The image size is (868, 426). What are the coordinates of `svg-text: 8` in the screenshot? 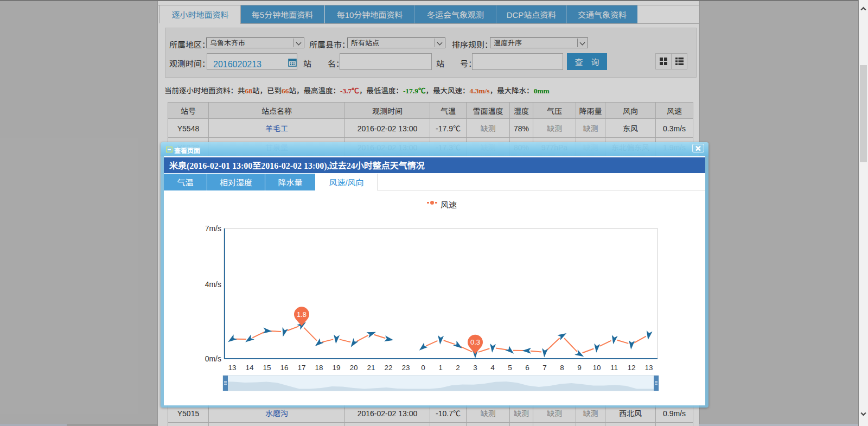 It's located at (562, 368).